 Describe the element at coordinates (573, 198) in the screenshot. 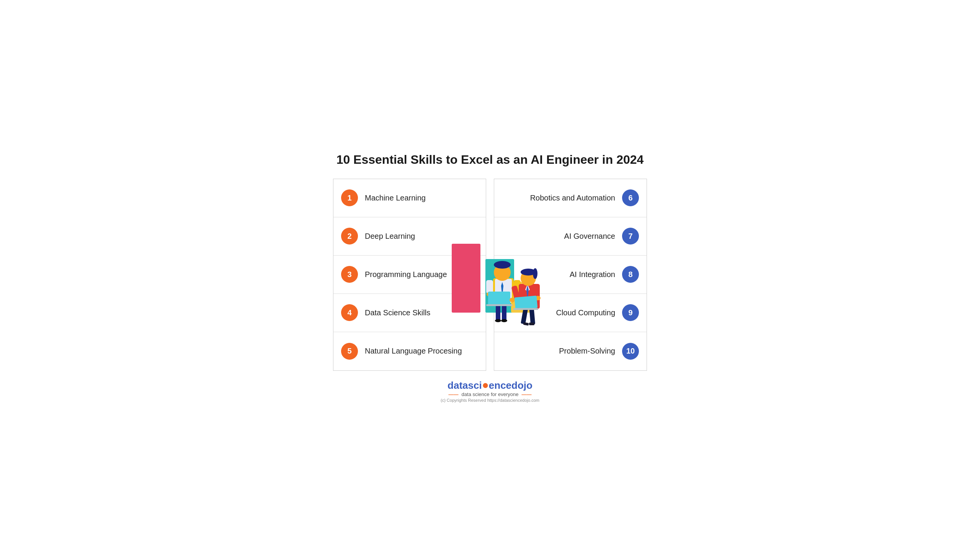

I see `skill-label-6: Robotics and Automation` at that location.